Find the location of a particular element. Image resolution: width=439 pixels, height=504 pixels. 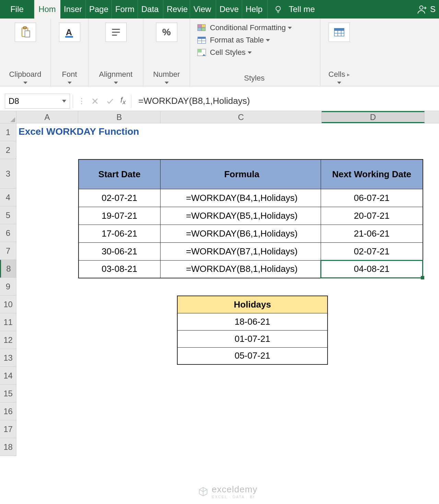

name-box: D8 is located at coordinates (37, 101).